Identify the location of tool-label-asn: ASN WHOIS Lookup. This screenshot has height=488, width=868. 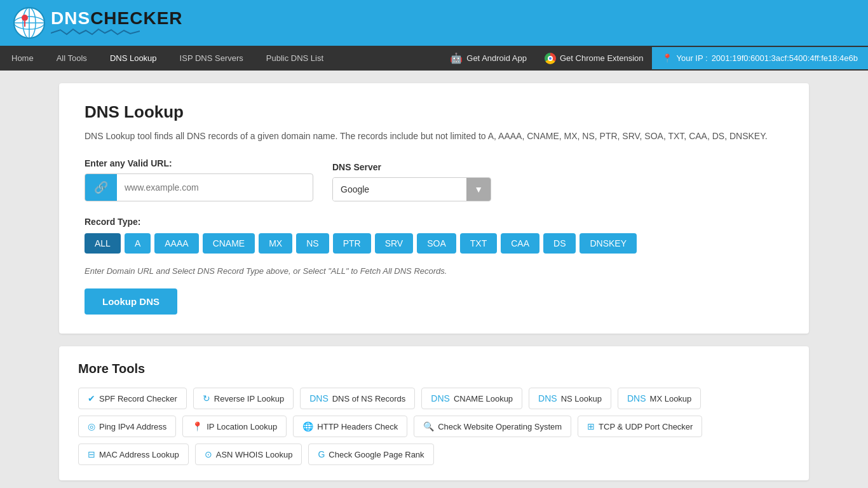
(254, 455).